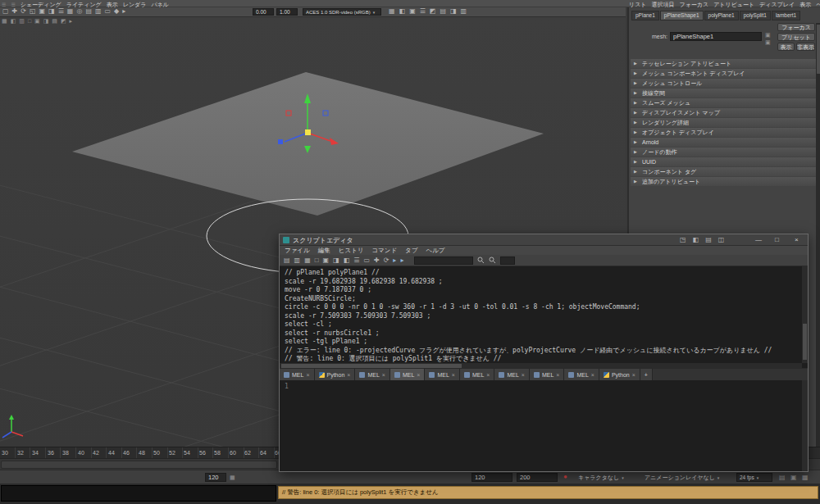 Image resolution: width=820 pixels, height=504 pixels. What do you see at coordinates (805, 478) in the screenshot?
I see `playback-pref-icon: ▦` at bounding box center [805, 478].